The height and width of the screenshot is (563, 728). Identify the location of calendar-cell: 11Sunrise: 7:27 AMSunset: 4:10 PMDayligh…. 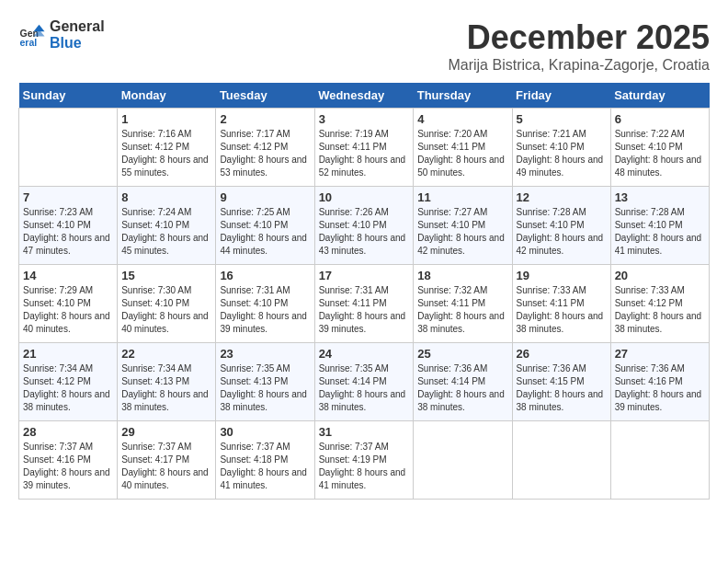
(463, 226).